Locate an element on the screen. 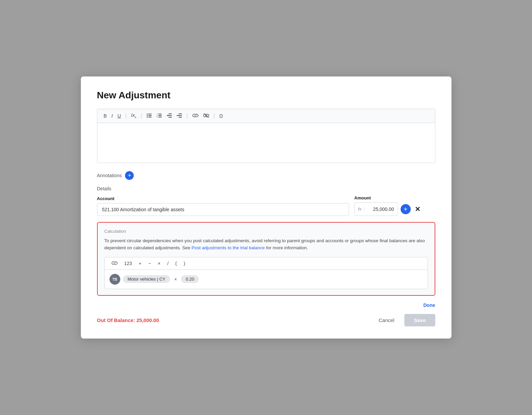  details-label: Details is located at coordinates (266, 189).